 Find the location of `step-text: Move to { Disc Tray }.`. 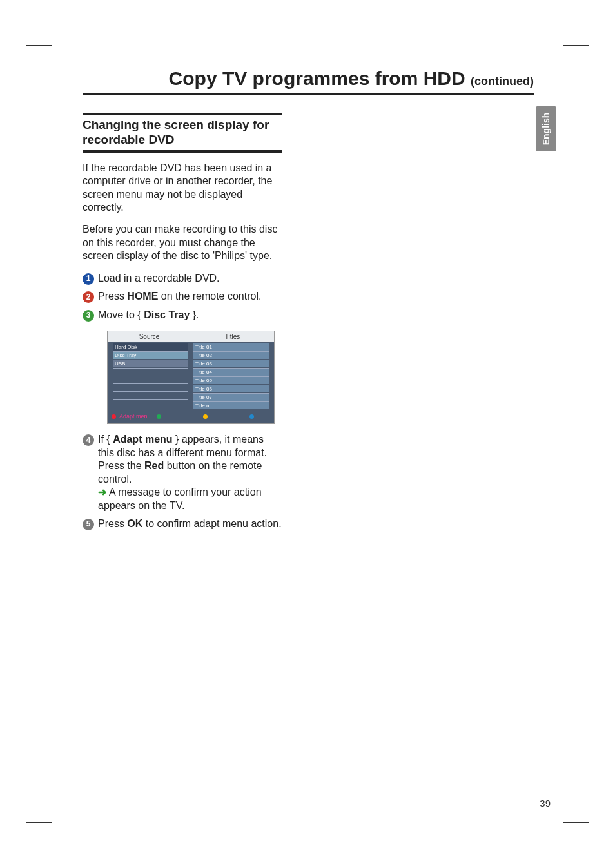

step-text: Move to { Disc Tray }. is located at coordinates (190, 315).